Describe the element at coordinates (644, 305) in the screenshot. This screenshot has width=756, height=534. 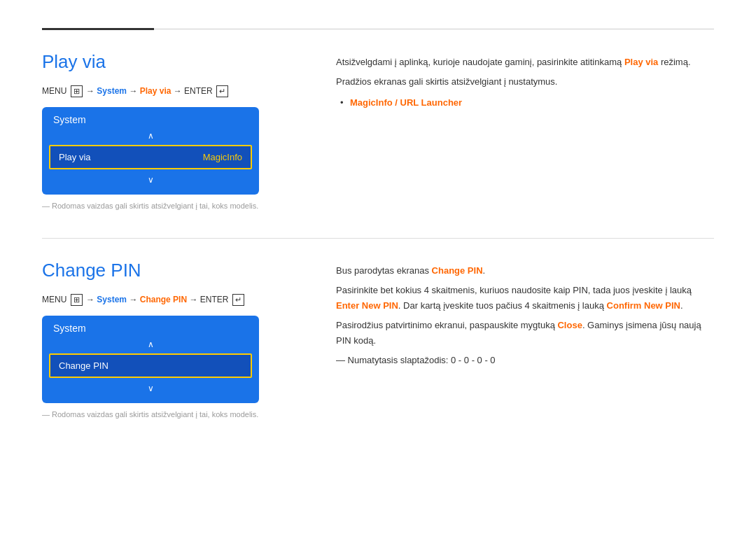
I see `confirm-new-pin-highlight: Confirm New PIN` at that location.